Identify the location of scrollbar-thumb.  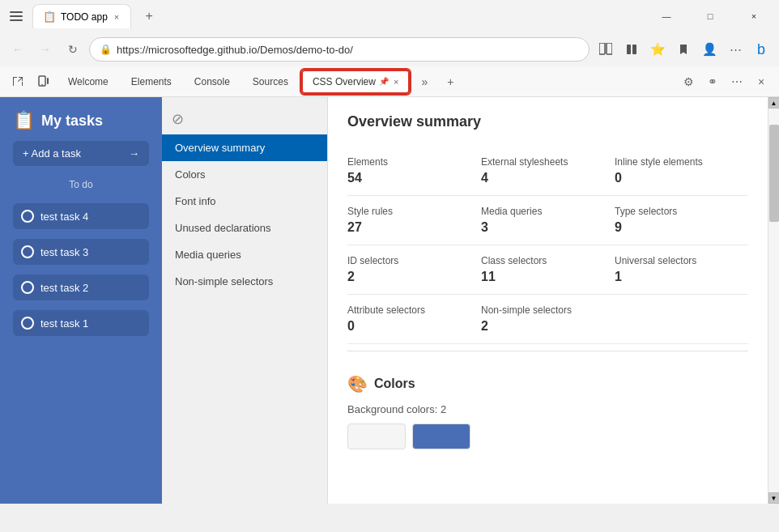
(774, 173).